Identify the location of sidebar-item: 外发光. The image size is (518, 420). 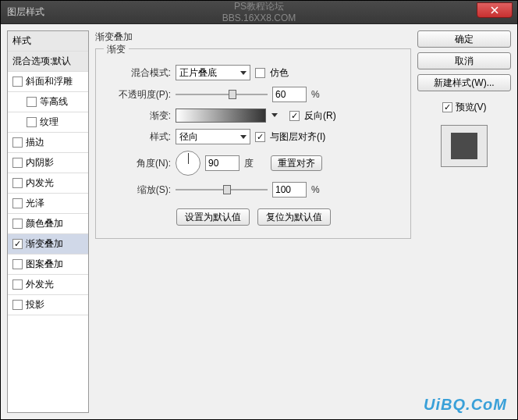
(48, 285).